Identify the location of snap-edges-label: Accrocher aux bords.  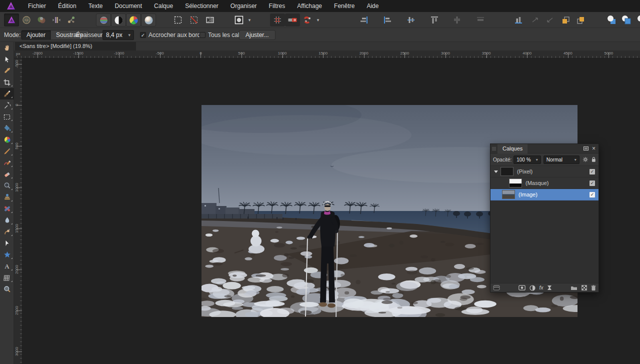
(176, 35).